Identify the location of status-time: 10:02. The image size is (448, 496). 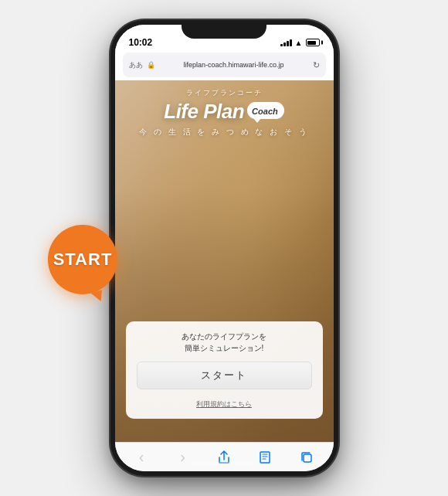
(141, 42).